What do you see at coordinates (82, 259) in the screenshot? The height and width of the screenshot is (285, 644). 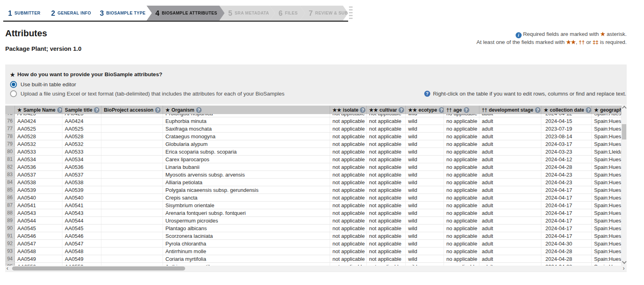 I see `cell-sample_title: AA0549` at bounding box center [82, 259].